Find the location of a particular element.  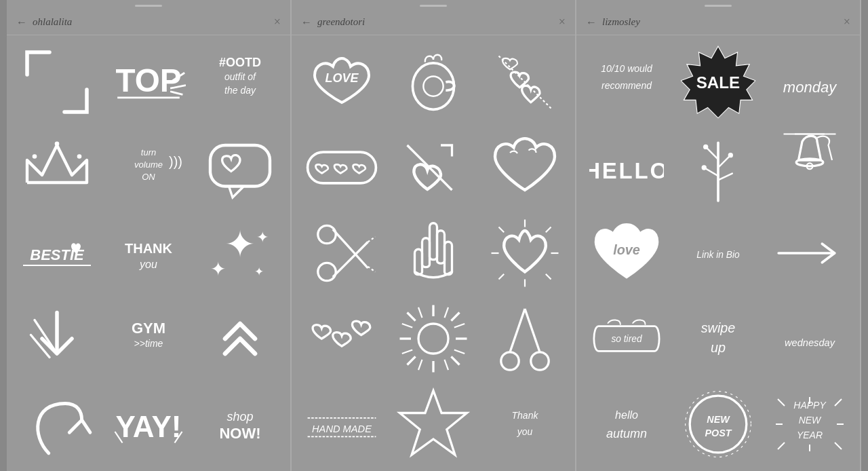

sticker-turn-volume-on: turn volume ON ))) is located at coordinates (148, 168).